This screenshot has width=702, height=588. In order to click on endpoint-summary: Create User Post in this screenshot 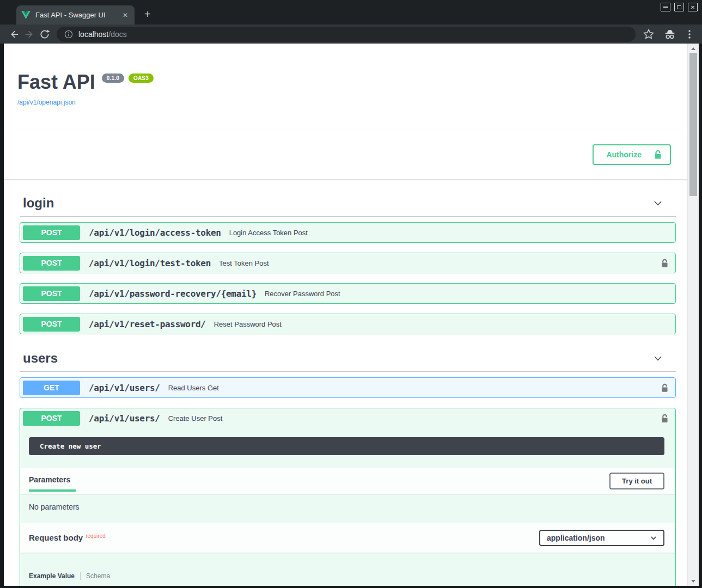, I will do `click(196, 418)`.